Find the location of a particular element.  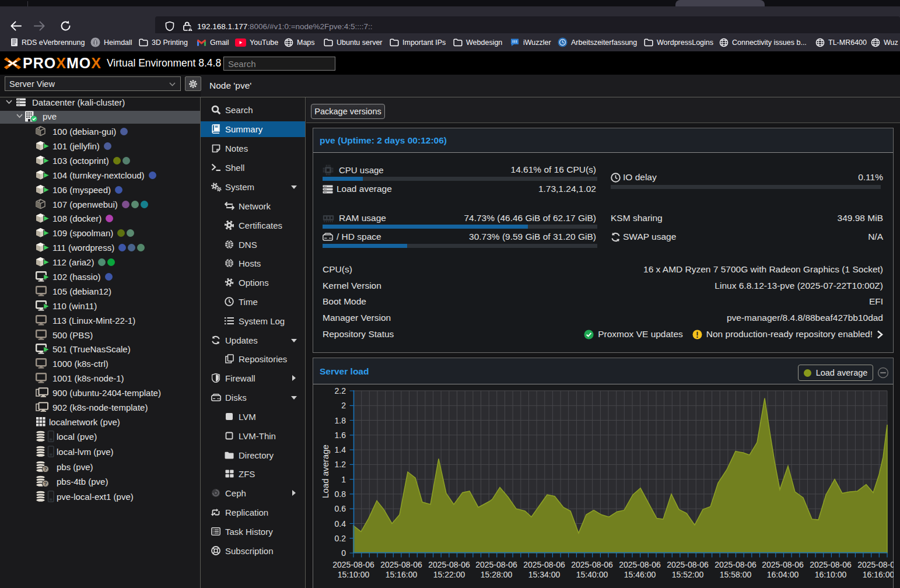

svg-text: 15:10:00 is located at coordinates (353, 575).